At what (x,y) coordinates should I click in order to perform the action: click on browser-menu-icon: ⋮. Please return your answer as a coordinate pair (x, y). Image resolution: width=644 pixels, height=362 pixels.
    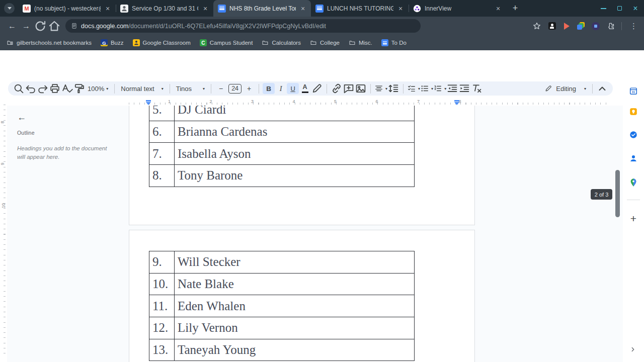
    Looking at the image, I should click on (634, 26).